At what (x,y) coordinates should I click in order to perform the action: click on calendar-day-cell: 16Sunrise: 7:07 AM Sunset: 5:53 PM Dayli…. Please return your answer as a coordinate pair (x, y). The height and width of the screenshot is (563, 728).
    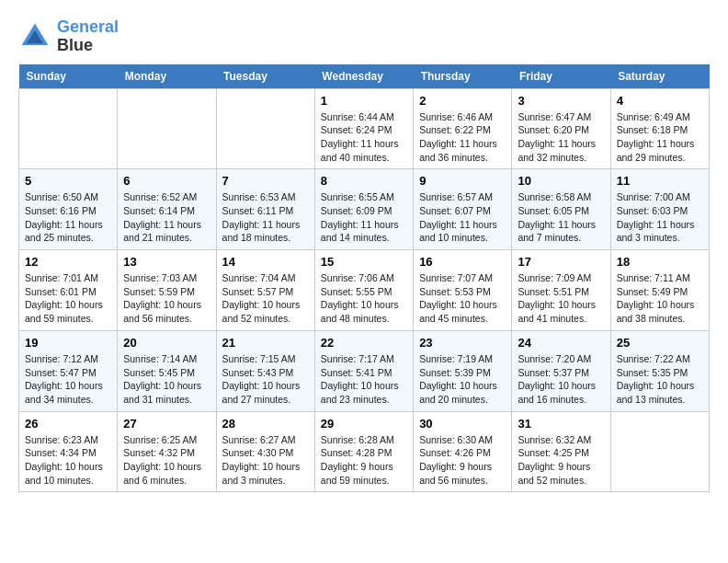
    Looking at the image, I should click on (463, 291).